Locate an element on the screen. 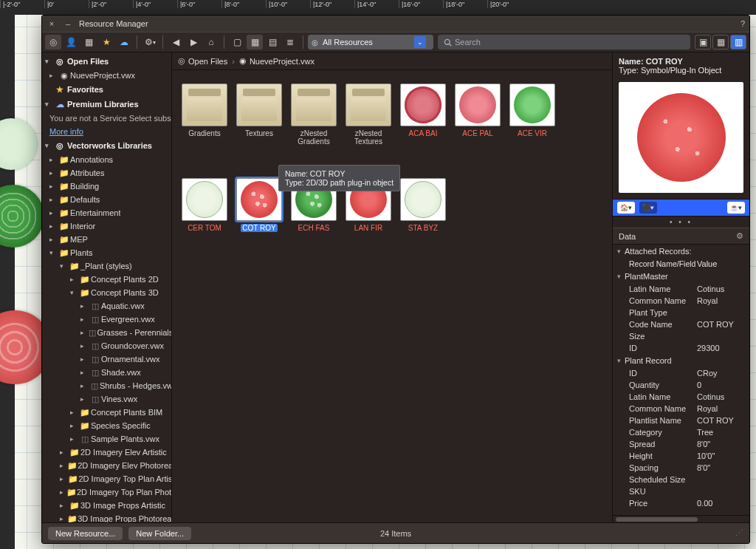  data-row: ID29300 is located at coordinates (681, 348).